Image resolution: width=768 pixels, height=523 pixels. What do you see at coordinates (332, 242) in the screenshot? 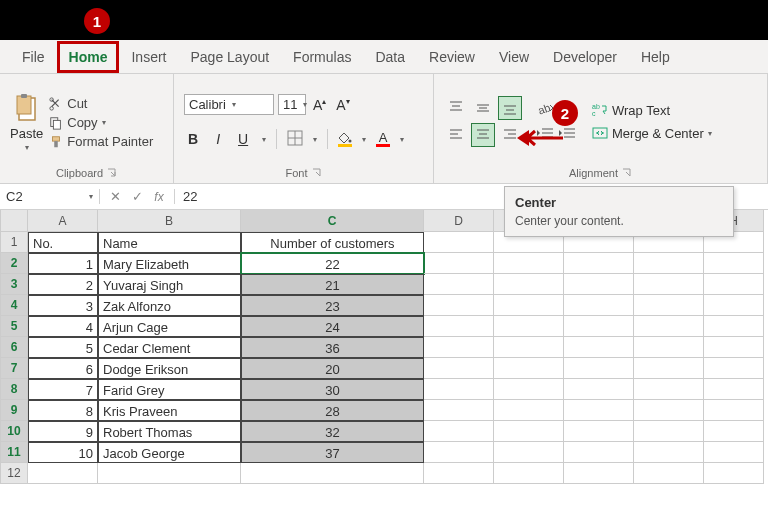
I see `cell-C1: Number of customers` at bounding box center [332, 242].